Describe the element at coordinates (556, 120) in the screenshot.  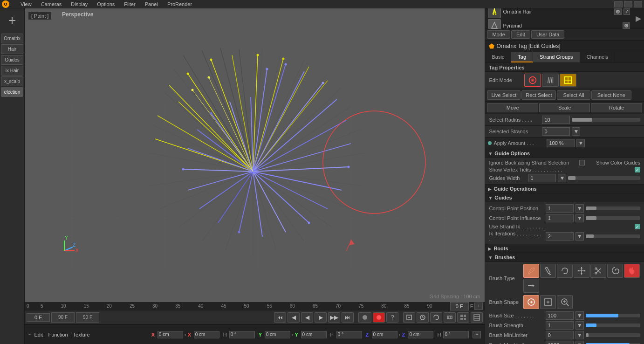
I see `select-radius-input` at that location.